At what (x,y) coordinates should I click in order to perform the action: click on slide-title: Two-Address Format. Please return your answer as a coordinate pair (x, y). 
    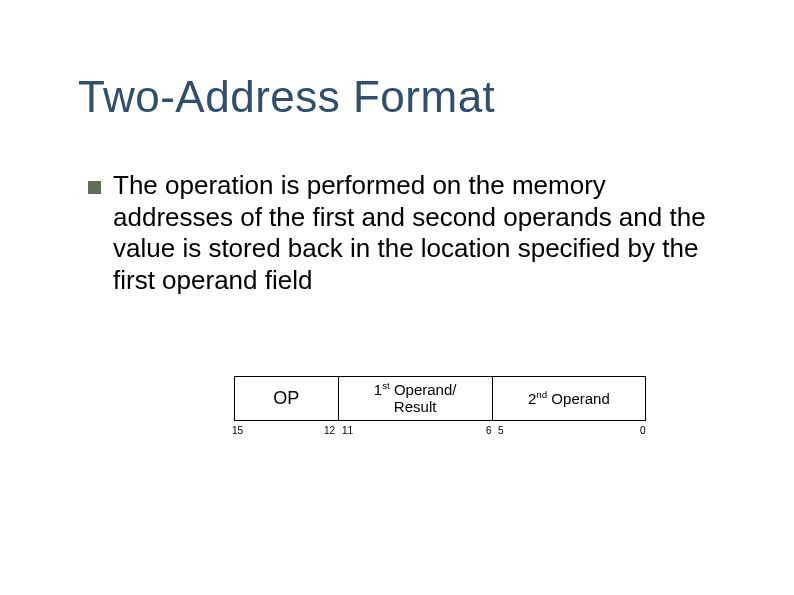
    Looking at the image, I should click on (286, 97).